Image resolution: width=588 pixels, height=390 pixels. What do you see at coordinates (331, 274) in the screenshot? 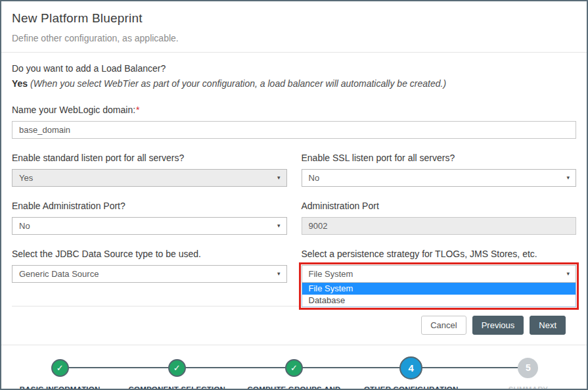
I see `persistence-strategy-value: File System` at bounding box center [331, 274].